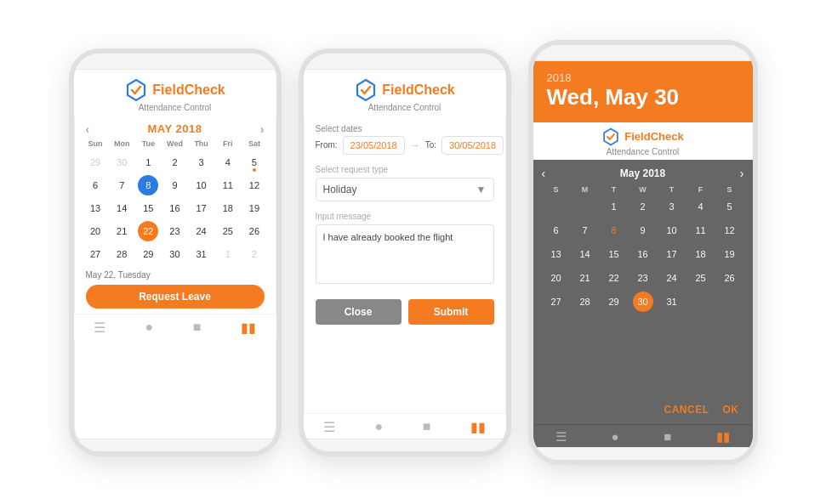  Describe the element at coordinates (148, 208) in the screenshot. I see `cal-day: 15` at that location.